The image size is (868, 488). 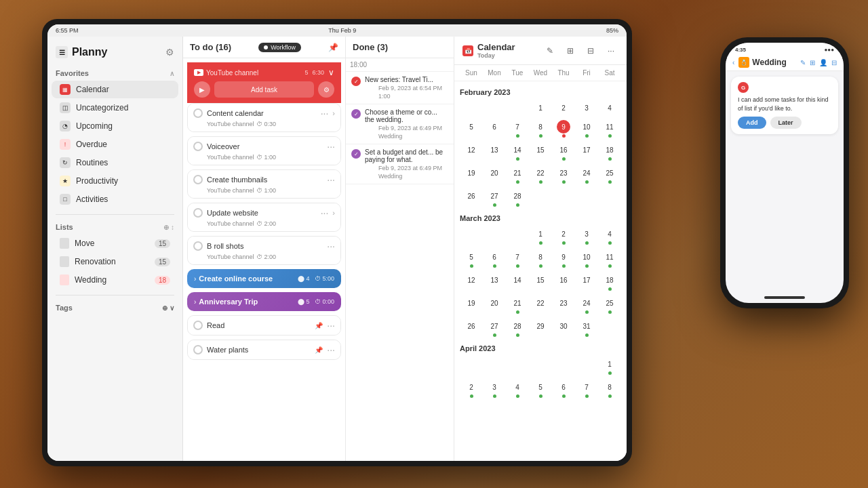 I want to click on sidebar-item-overdue: ! Overdue, so click(x=115, y=144).